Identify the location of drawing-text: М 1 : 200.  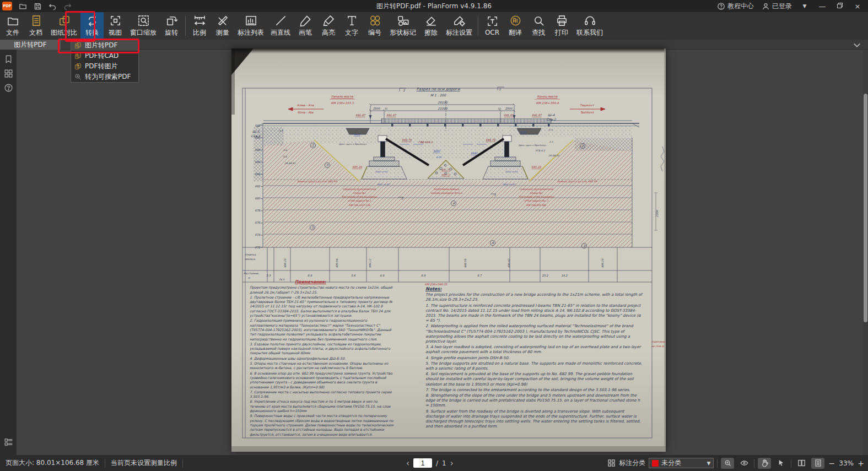
(439, 95).